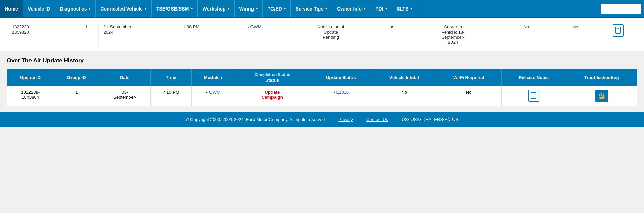 This screenshot has height=213, width=644. What do you see at coordinates (31, 77) in the screenshot?
I see `th-update-id: Update ID` at bounding box center [31, 77].